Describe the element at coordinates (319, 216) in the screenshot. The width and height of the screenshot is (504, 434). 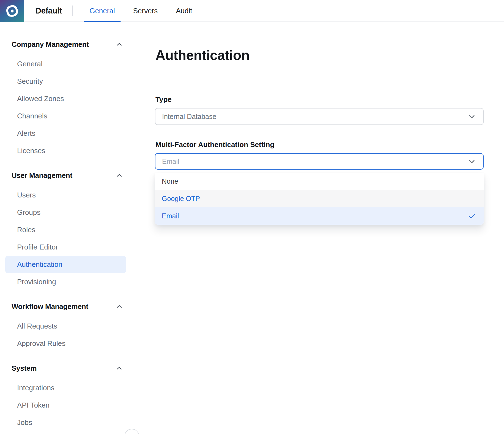
I see `option-email: Email` at that location.